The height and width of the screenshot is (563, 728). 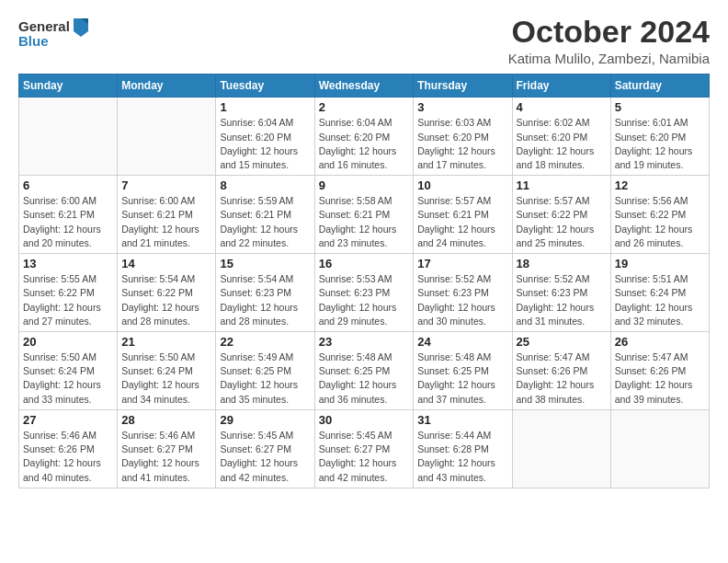 What do you see at coordinates (33, 40) in the screenshot?
I see `logo-blue: Blue` at bounding box center [33, 40].